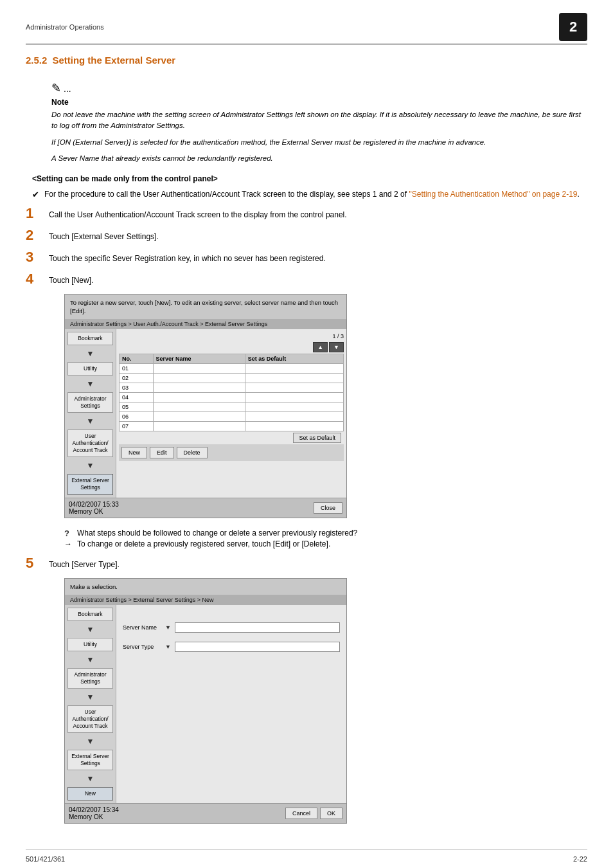 The height and width of the screenshot is (868, 613). I want to click on sidebar-arrow-2: ▼, so click(90, 384).